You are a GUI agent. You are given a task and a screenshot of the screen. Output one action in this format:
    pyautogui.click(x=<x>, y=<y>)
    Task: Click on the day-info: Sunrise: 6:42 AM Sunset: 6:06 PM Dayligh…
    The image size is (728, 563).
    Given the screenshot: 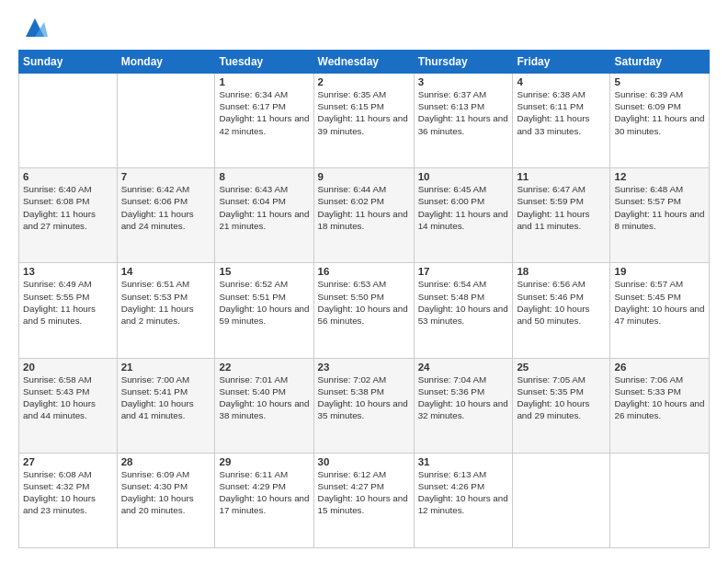 What is the action you would take?
    pyautogui.click(x=166, y=208)
    